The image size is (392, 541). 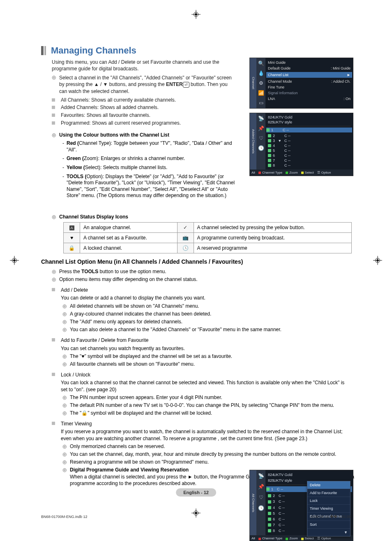 What do you see at coordinates (142, 100) in the screenshot?
I see `bullet-item: All Channels: Shows all currently availa…` at bounding box center [142, 100].